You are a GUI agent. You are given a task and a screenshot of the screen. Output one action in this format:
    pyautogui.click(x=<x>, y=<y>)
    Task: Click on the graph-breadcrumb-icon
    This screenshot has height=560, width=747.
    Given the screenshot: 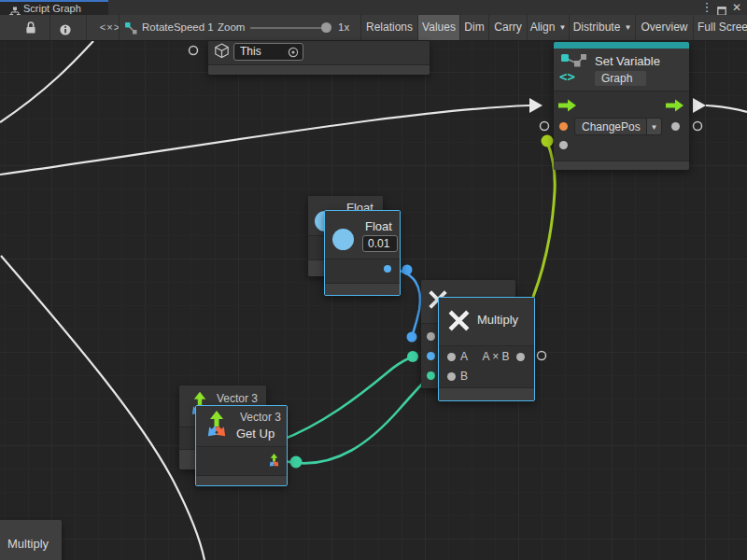 What is the action you would take?
    pyautogui.click(x=131, y=30)
    